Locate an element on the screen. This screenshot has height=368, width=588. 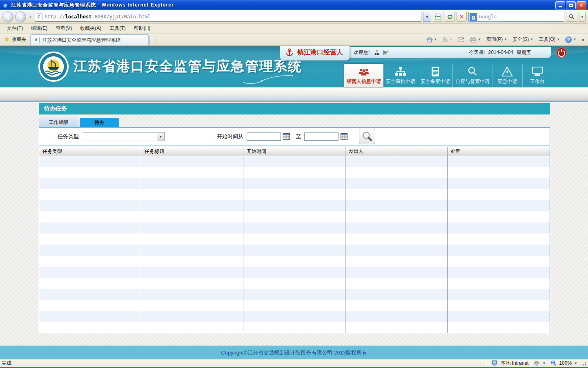
help-button: ? ▼ is located at coordinates (571, 40).